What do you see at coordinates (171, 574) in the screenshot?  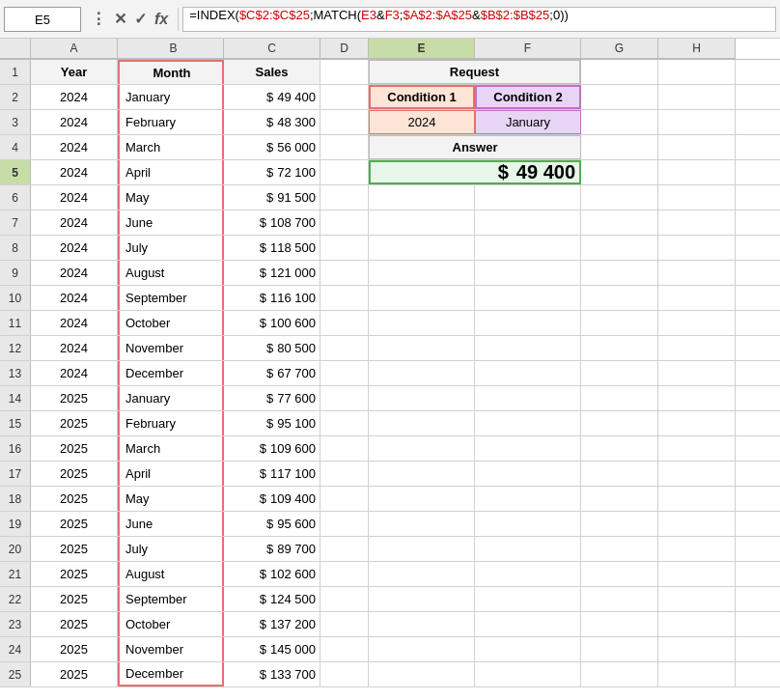 I see `cell-b21: August` at bounding box center [171, 574].